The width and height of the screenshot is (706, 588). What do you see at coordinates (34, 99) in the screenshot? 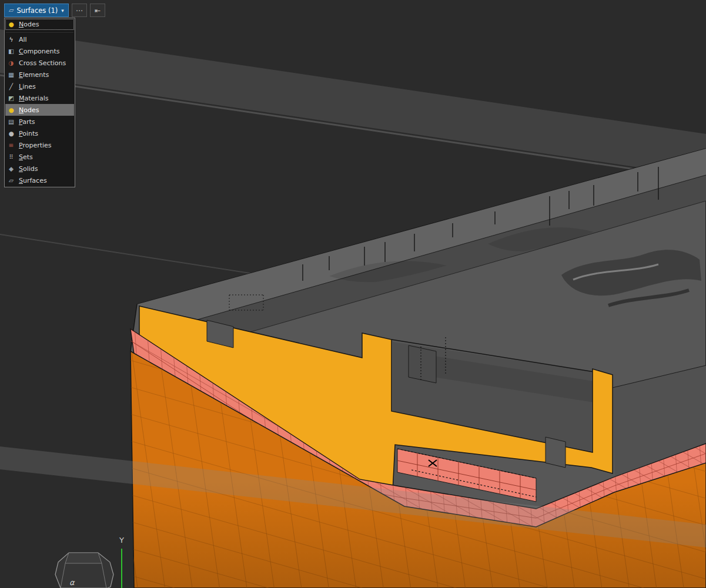
I see `entity-label: Materials` at bounding box center [34, 99].